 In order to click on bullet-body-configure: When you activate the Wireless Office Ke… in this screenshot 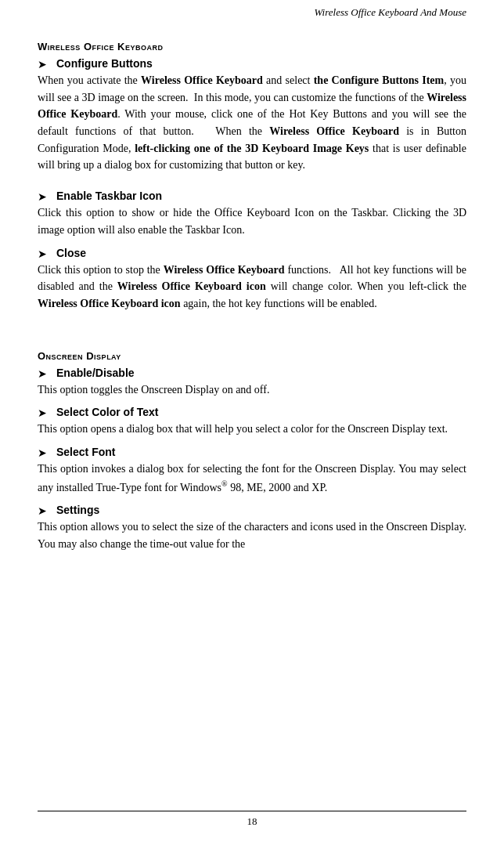, I will do `click(252, 123)`.